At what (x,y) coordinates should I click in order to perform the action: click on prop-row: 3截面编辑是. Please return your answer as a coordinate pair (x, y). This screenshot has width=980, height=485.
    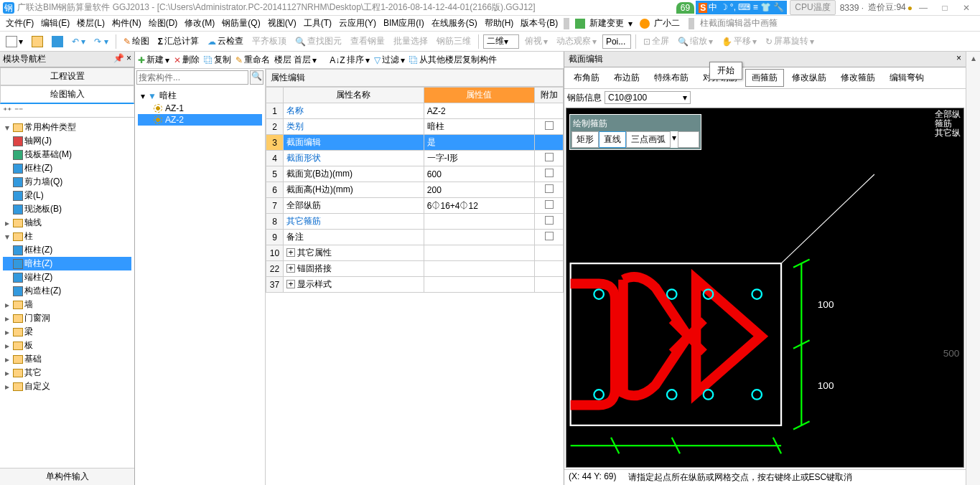
    Looking at the image, I should click on (415, 143).